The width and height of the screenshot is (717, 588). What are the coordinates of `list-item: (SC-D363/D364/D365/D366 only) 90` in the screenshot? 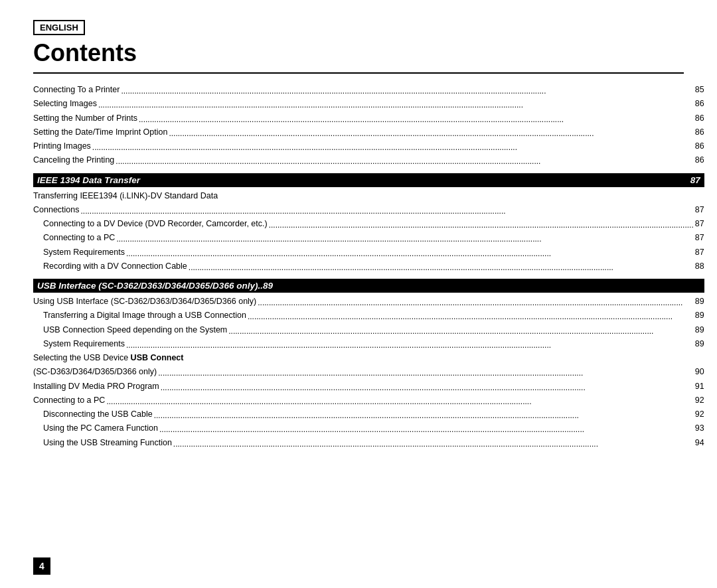 It's located at (369, 372).